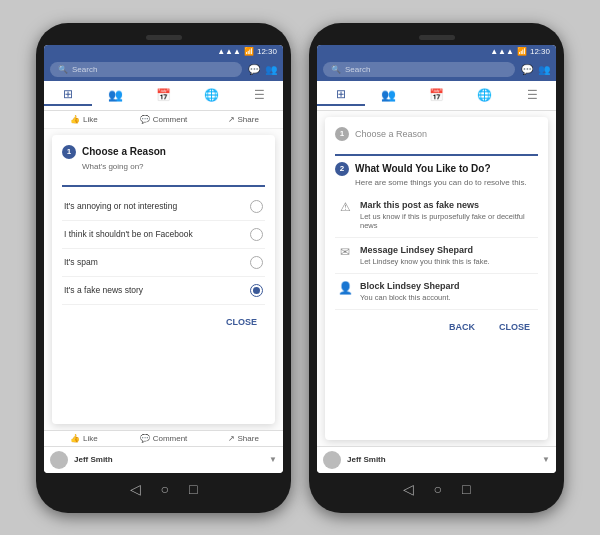 This screenshot has width=600, height=535. I want to click on search-bar-right: 🔍 Search, so click(419, 70).